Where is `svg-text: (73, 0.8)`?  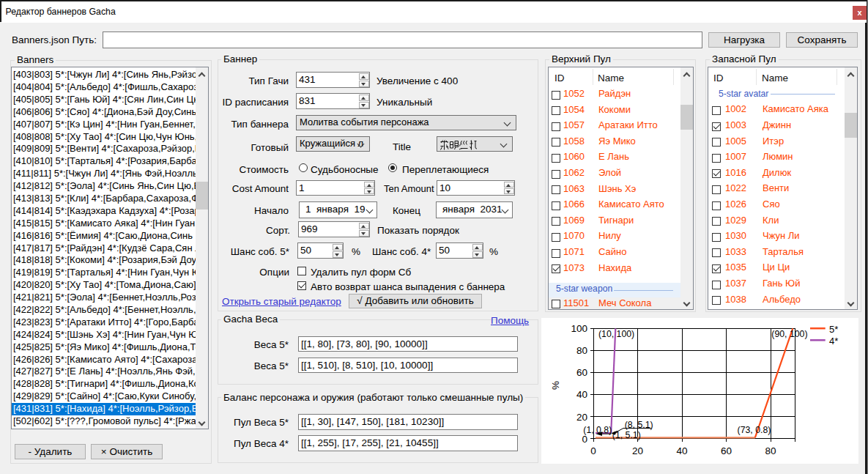 svg-text: (73, 0.8) is located at coordinates (754, 430).